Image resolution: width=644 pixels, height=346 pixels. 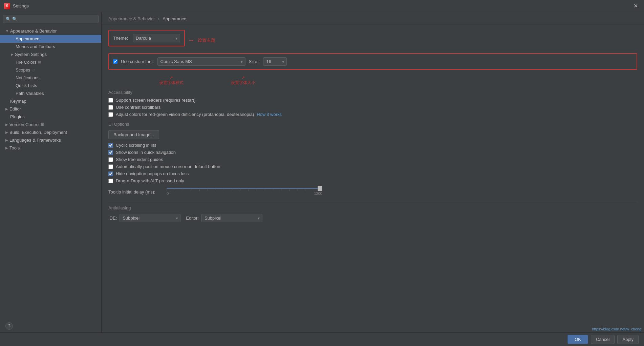 I want to click on ui-item-show-tree-indent: Show tree indent guides, so click(x=373, y=159).